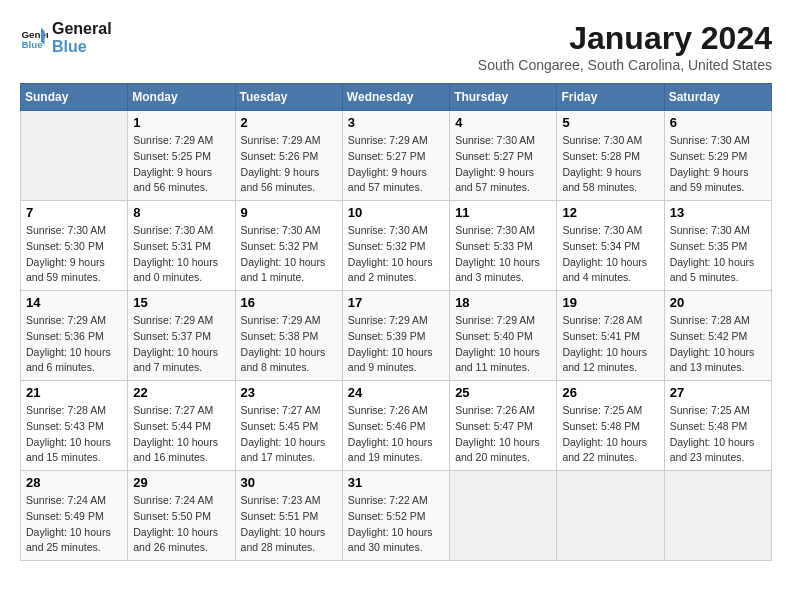 This screenshot has width=792, height=612. I want to click on day-number: 1, so click(181, 122).